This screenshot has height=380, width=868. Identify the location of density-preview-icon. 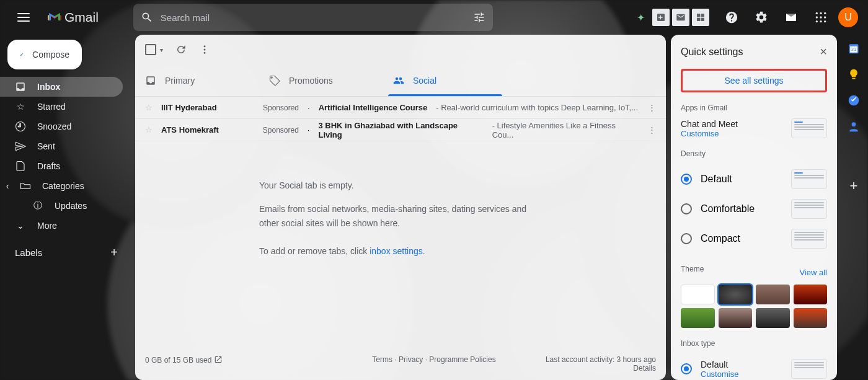
(809, 179).